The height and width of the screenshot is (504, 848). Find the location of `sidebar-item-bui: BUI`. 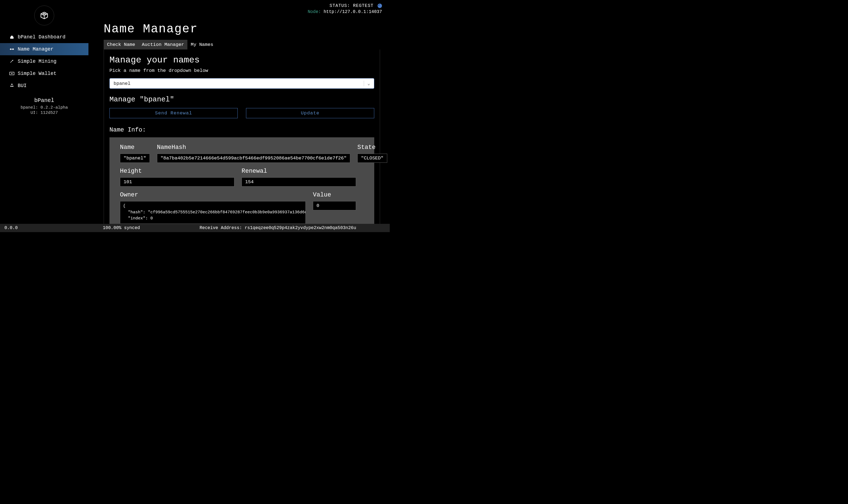

sidebar-item-bui: BUI is located at coordinates (44, 86).